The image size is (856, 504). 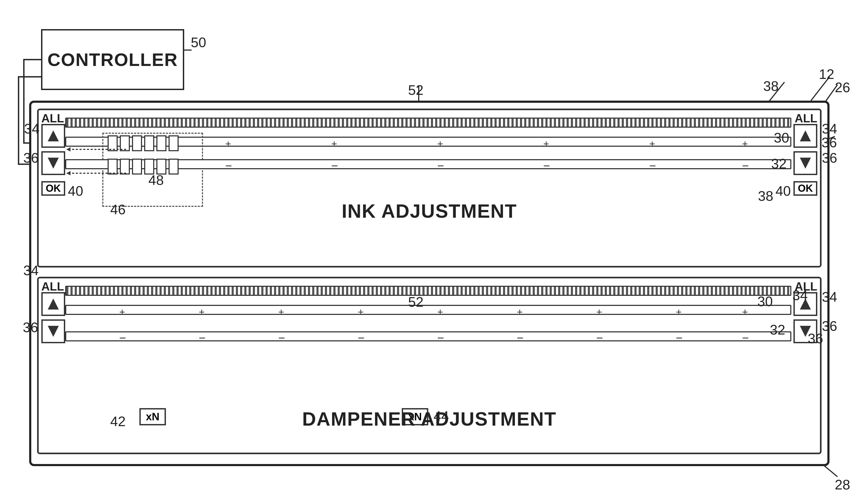 What do you see at coordinates (113, 60) in the screenshot?
I see `controller-label: CONTROLLER` at bounding box center [113, 60].